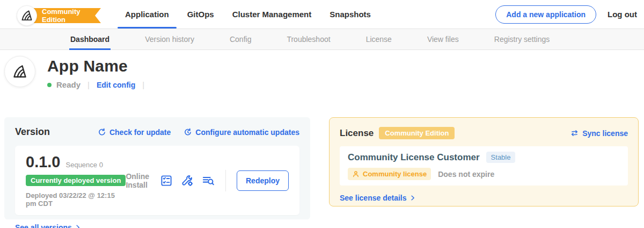 The width and height of the screenshot is (644, 228). What do you see at coordinates (308, 39) in the screenshot?
I see `tab-troubleshoot: Troubleshoot` at bounding box center [308, 39].